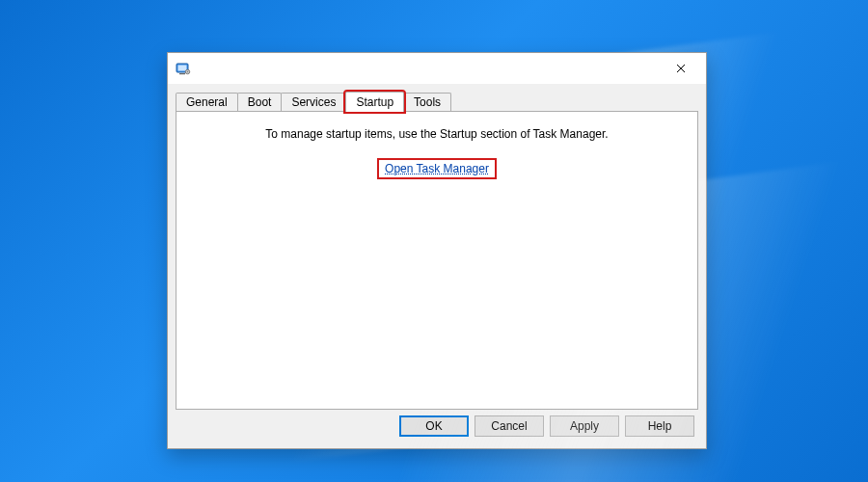  What do you see at coordinates (437, 169) in the screenshot?
I see `open-task-manager-link: Open Task Manager` at bounding box center [437, 169].